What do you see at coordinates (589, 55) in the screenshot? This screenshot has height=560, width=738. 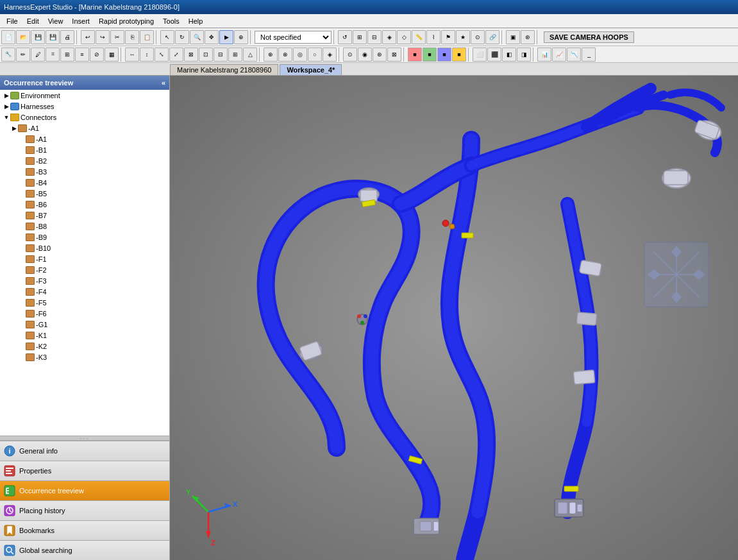 I see `tb2-38: ⎯` at bounding box center [589, 55].